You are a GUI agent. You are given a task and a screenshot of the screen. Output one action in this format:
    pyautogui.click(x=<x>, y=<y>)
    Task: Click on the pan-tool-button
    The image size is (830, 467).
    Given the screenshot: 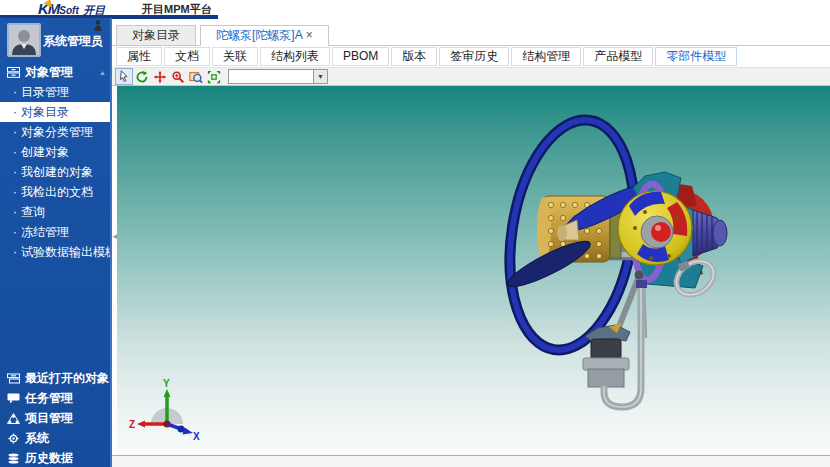 What is the action you would take?
    pyautogui.click(x=160, y=76)
    